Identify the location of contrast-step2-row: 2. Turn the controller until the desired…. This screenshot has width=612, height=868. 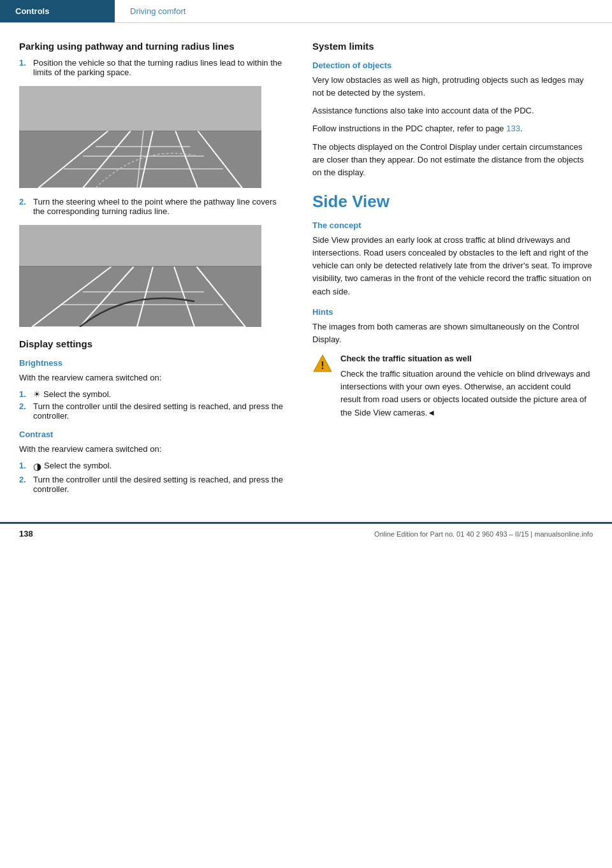
(153, 484).